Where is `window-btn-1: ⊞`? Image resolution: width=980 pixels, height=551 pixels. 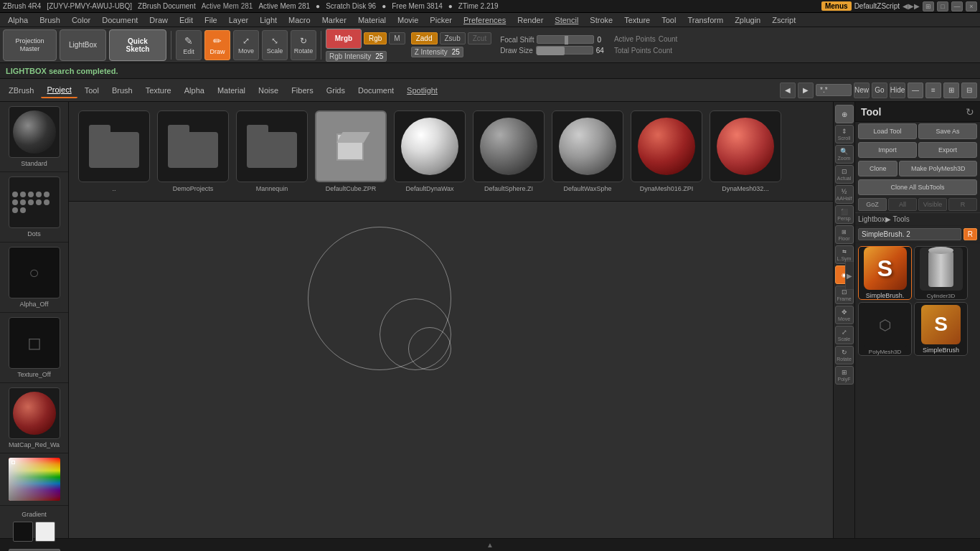 window-btn-1: ⊞ is located at coordinates (928, 6).